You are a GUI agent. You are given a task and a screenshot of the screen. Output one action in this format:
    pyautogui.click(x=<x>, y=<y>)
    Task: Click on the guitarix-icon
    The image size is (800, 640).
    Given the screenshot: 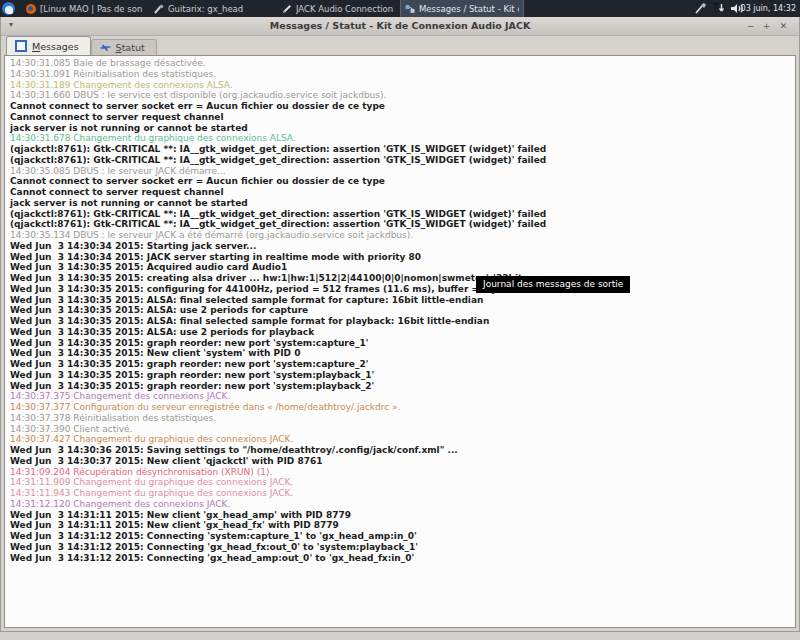 What is the action you would take?
    pyautogui.click(x=159, y=9)
    